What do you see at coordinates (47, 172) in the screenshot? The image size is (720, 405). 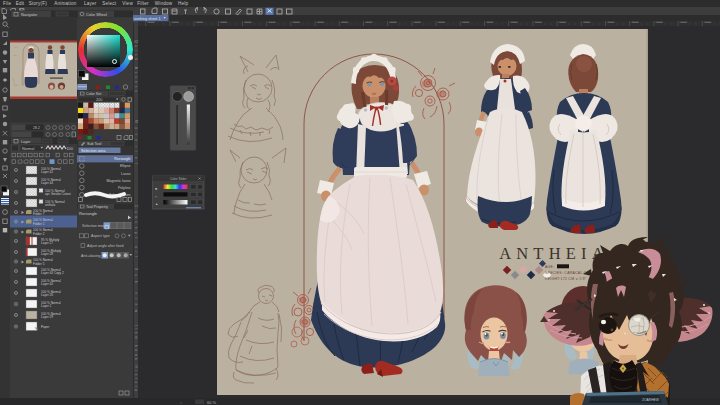 I see `svg-text: Layer 42` at bounding box center [47, 172].